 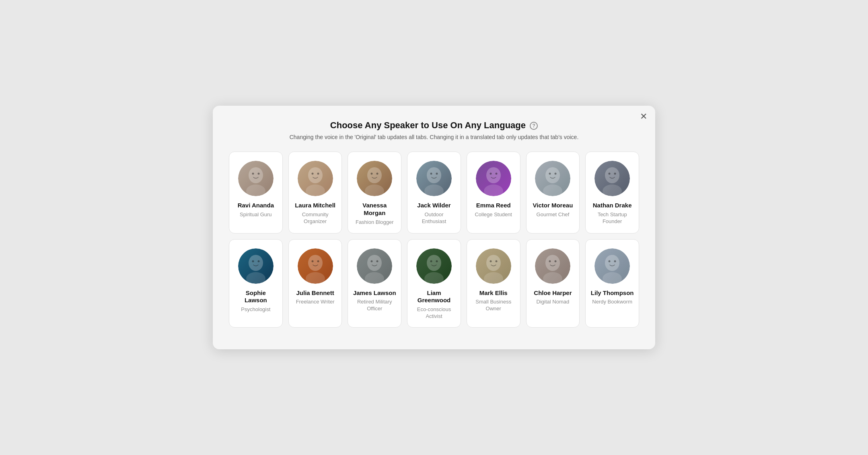 I want to click on speaker-card-liam: Liam GreenwoodEco-conscious Activist, so click(x=434, y=283).